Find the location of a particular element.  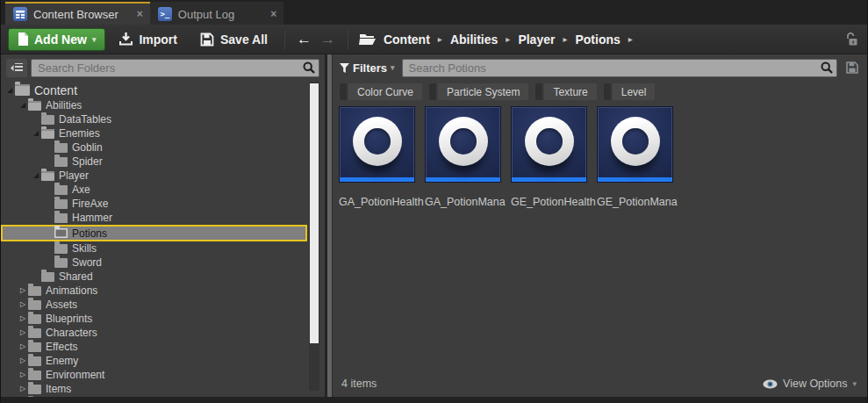

breadcrumb-item: Abilities is located at coordinates (474, 40).